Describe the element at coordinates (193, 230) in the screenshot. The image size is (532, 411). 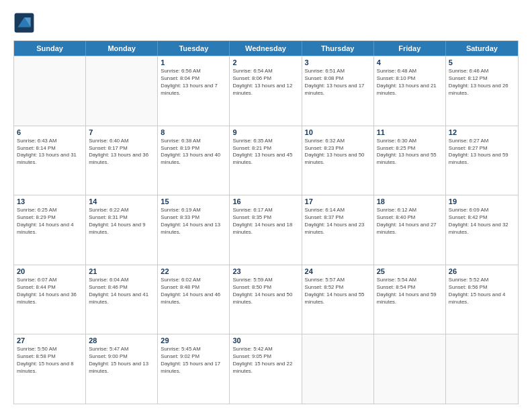
I see `calendar-cell: 15Sunrise: 6:19 AM Sunset: 8:33 PM Dayli…` at that location.